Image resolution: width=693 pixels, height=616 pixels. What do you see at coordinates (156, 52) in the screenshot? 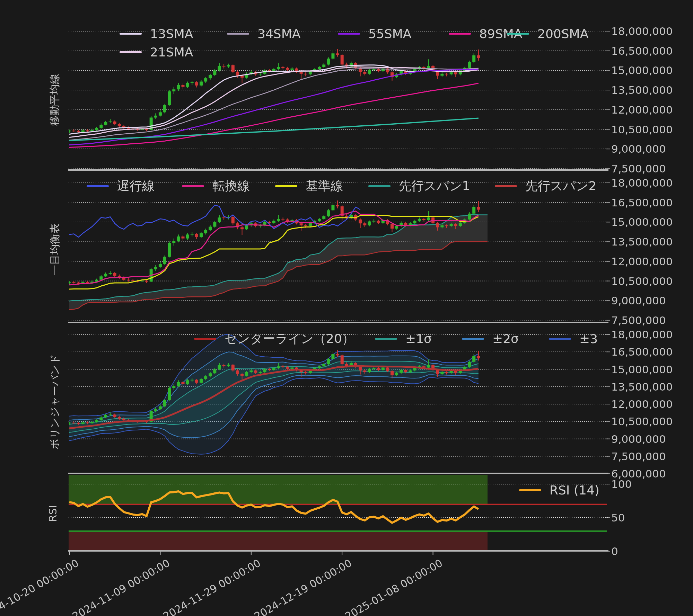
I see `legend-item: 21SMA` at bounding box center [156, 52].